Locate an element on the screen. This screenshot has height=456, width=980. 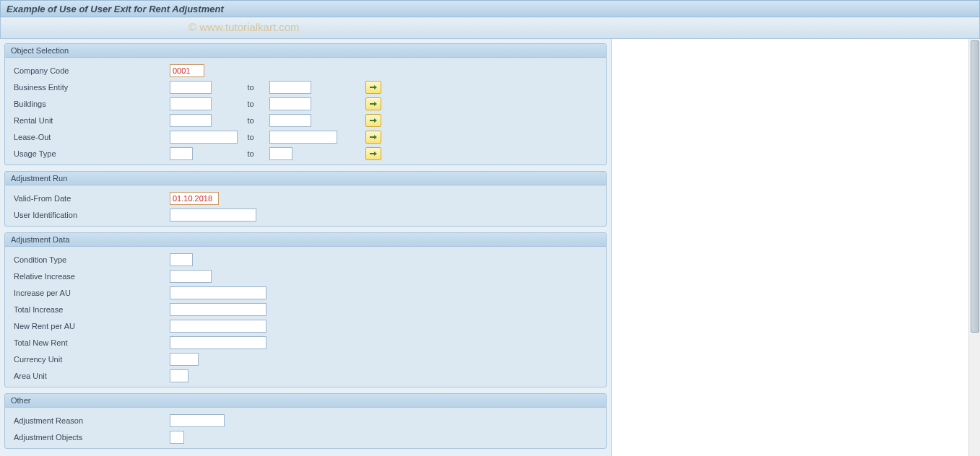
label-to-buildings: to is located at coordinates (251, 104).